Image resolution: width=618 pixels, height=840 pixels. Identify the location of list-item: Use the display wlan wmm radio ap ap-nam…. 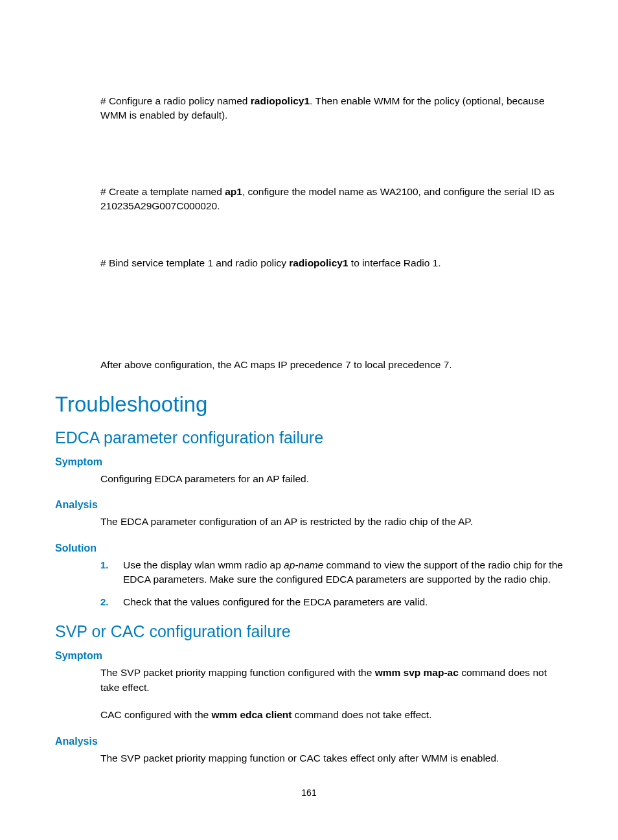
(332, 573).